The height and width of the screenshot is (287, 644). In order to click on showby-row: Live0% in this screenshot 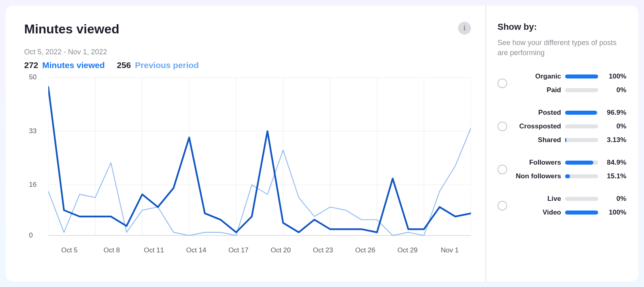, I will do `click(570, 199)`.